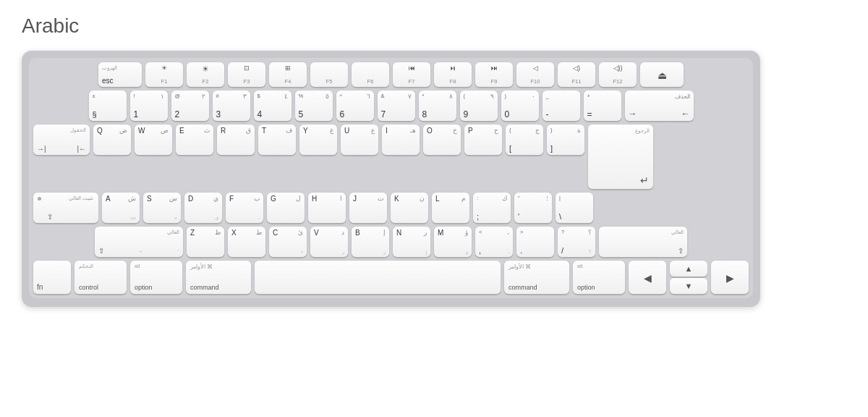  Describe the element at coordinates (479, 106) in the screenshot. I see `key-9: ( ٩ 9` at that location.